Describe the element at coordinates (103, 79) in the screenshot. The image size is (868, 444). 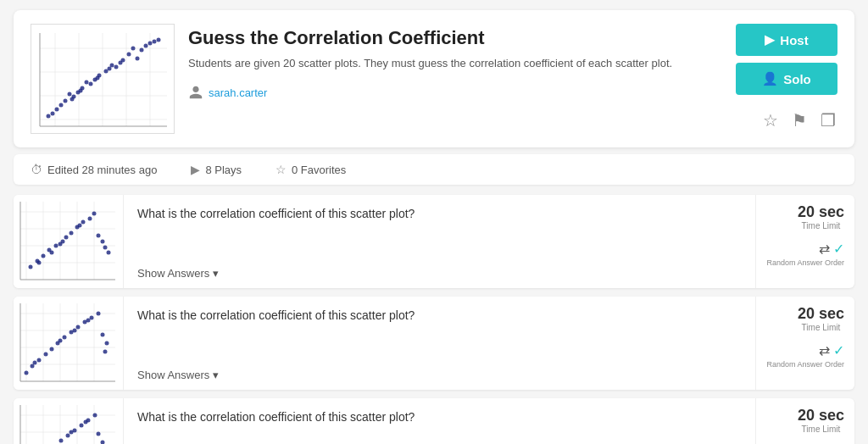
I see `header-thumbnail` at that location.